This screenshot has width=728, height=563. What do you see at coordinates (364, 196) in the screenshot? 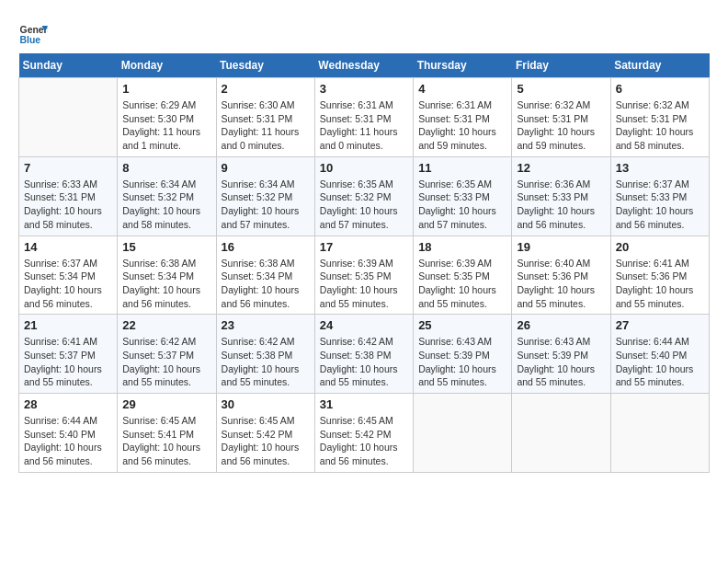
I see `week-row-2: 7Sunrise: 6:33 AMSunset: 5:31 PMDaylight…` at bounding box center [364, 196].